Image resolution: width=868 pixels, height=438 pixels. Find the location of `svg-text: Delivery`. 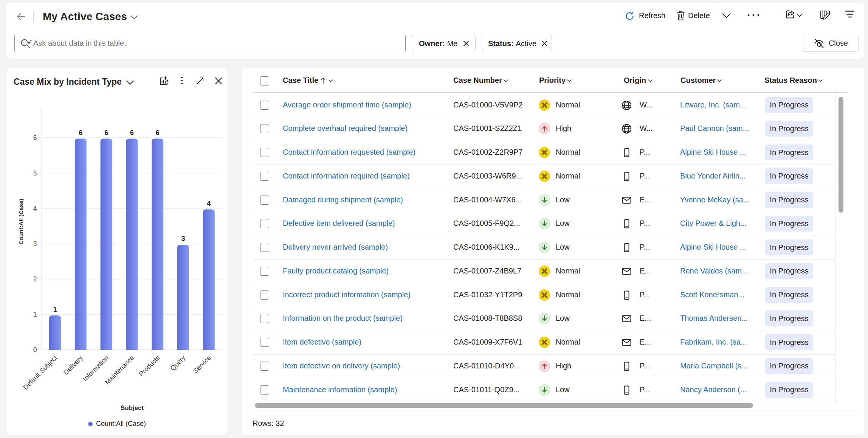

svg-text: Delivery is located at coordinates (73, 365).